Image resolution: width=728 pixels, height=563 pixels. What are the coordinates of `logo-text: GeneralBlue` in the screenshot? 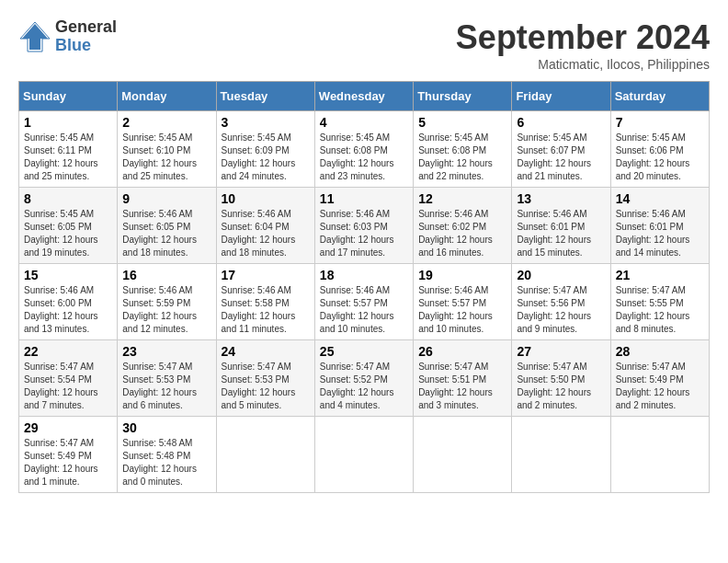 It's located at (86, 37).